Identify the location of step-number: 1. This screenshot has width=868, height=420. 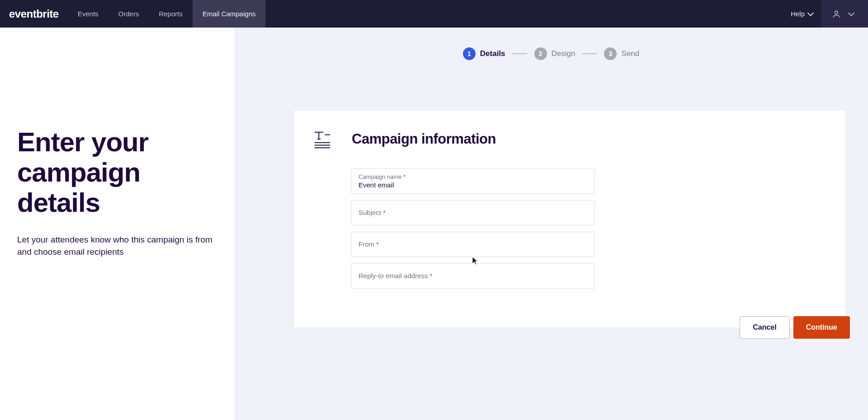
(469, 54).